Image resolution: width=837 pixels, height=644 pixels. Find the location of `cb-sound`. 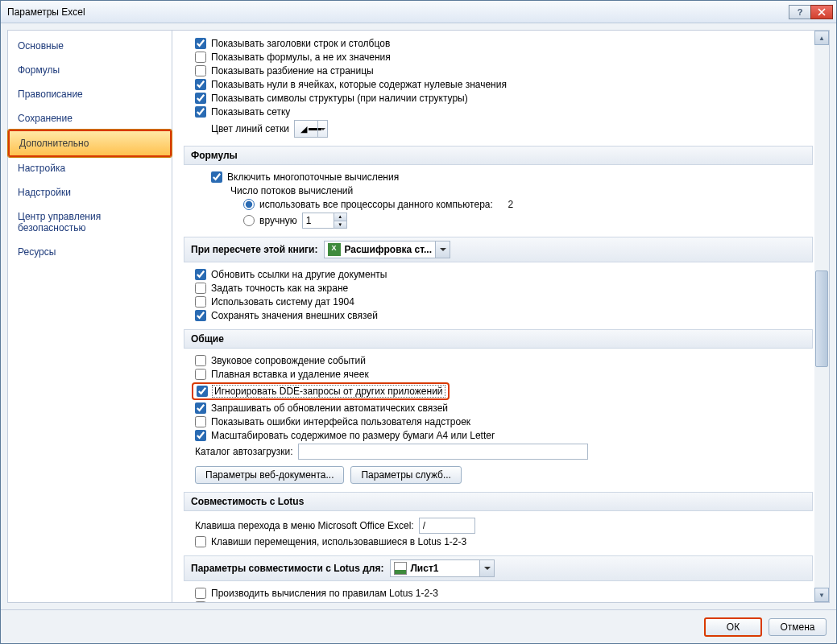

cb-sound is located at coordinates (201, 361).